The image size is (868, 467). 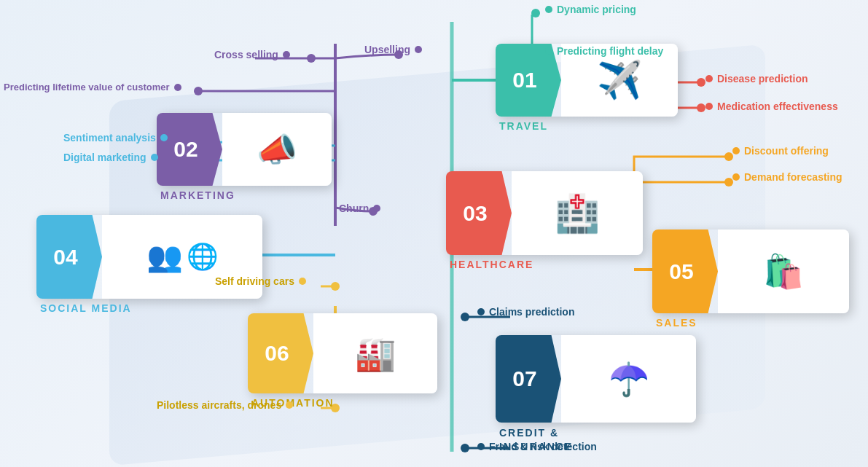 I want to click on label-pilotless: Pilotless aircrafts, drones, so click(x=224, y=405).